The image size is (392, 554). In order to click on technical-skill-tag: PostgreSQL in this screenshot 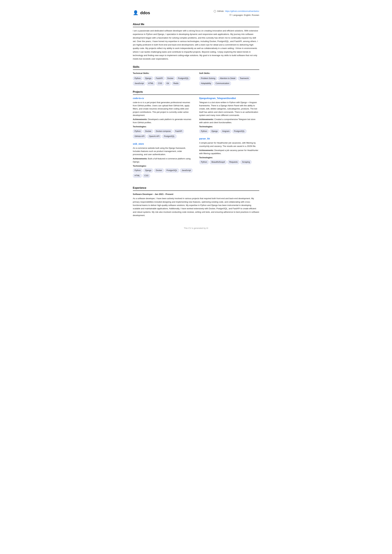, I will do `click(183, 78)`.